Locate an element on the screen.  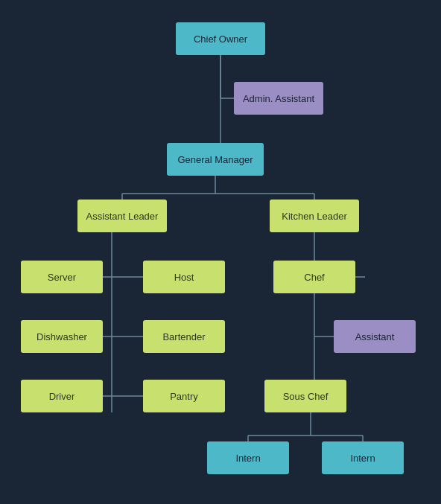
assistant-leader-node: Assistant Leader is located at coordinates (122, 216).